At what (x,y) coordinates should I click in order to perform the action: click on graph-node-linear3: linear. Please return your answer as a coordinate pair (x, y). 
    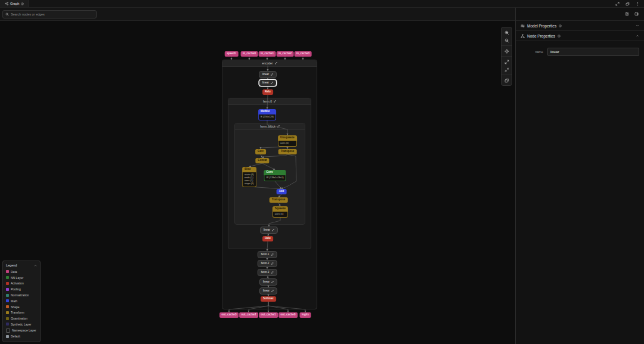
    Looking at the image, I should click on (269, 230).